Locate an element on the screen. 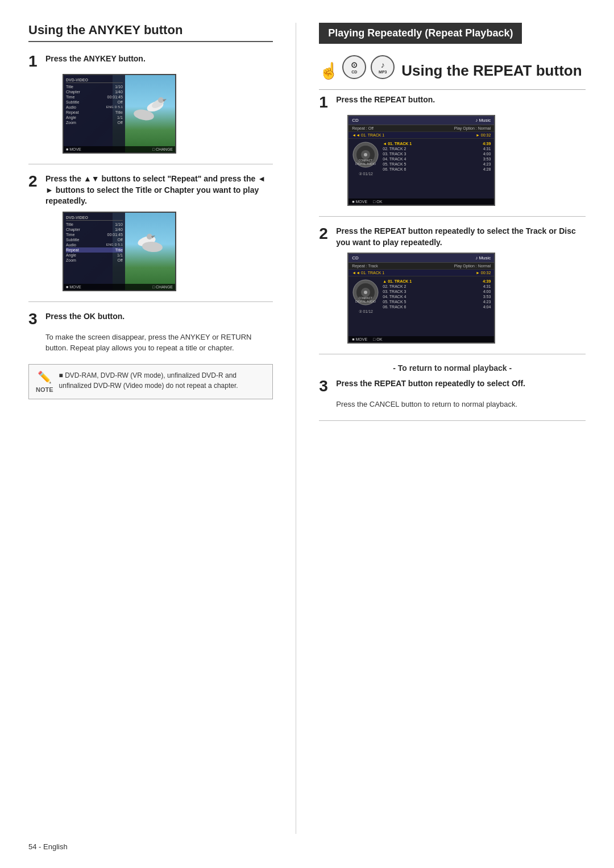 The height and width of the screenshot is (868, 614). dvd-footer-1: ■ MOVE □ CHANGE is located at coordinates (119, 149).